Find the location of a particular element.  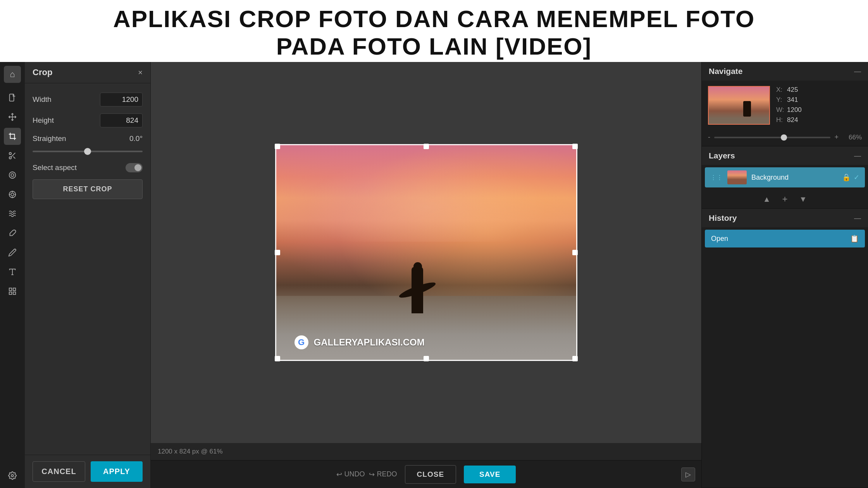

levels-icon is located at coordinates (12, 214).